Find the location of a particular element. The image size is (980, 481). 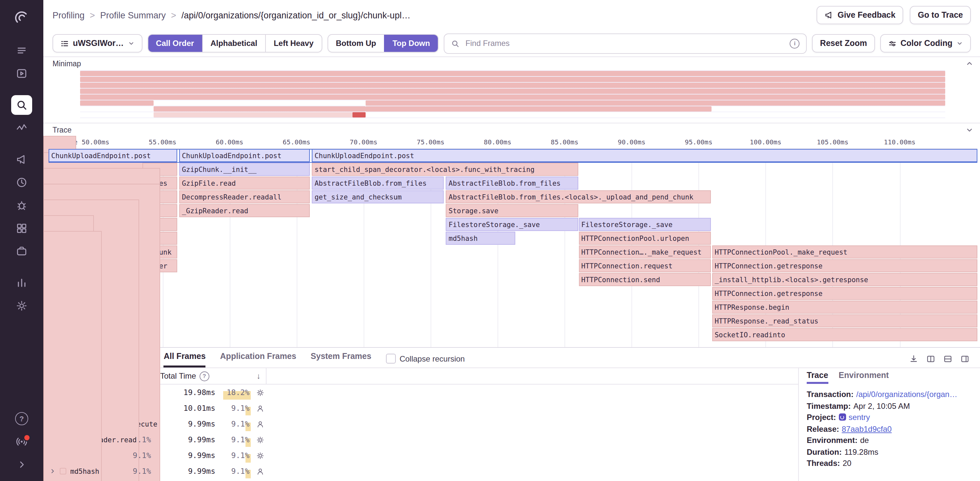

search-info-icon: i is located at coordinates (795, 43).